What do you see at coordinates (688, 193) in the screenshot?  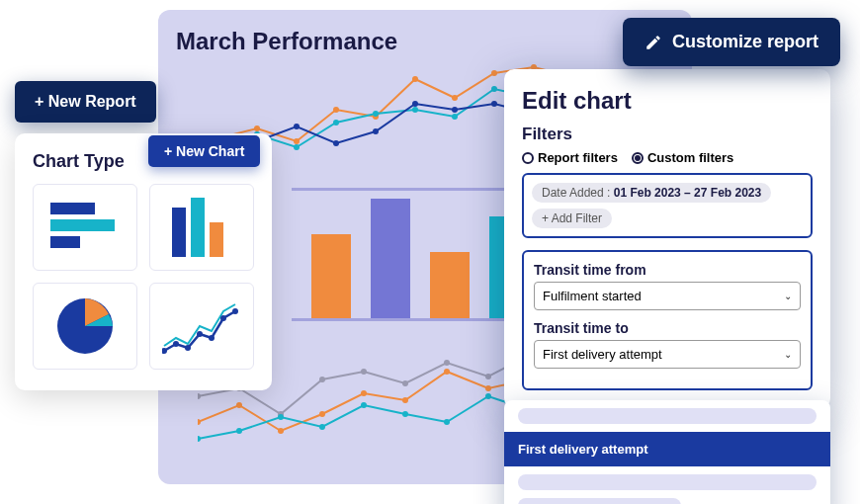 I see `date-added-value: 01 Feb 2023 – 27 Feb 2023` at bounding box center [688, 193].